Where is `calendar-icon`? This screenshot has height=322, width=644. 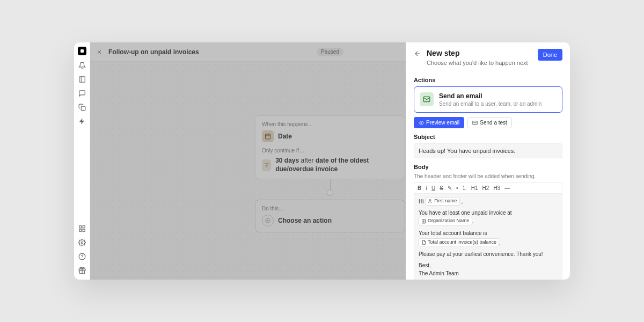
calendar-icon is located at coordinates (268, 136).